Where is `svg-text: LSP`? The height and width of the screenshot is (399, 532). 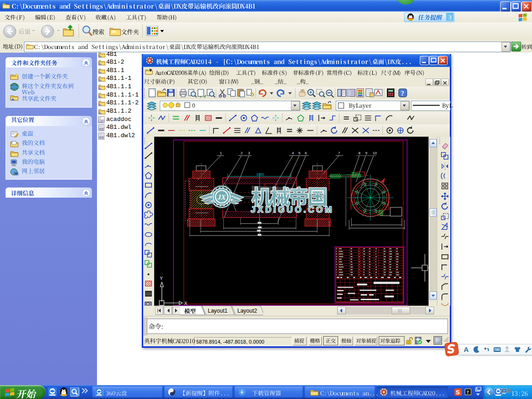 svg-text: LSP is located at coordinates (101, 121).